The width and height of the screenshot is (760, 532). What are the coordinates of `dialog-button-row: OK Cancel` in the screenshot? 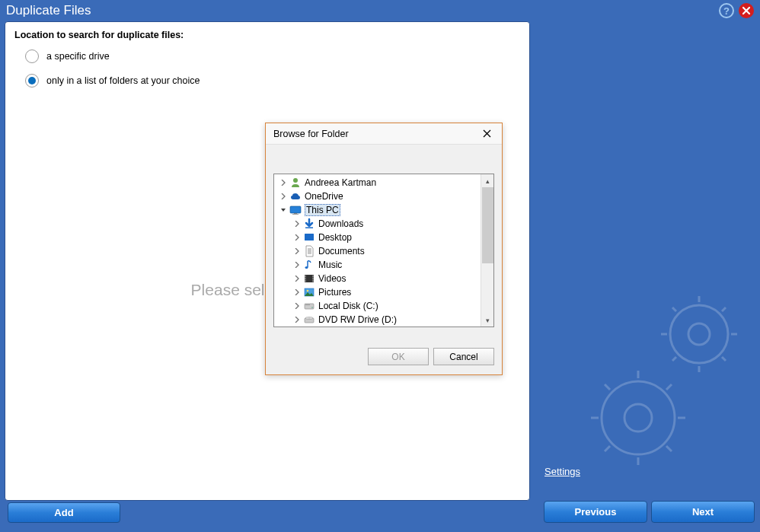 It's located at (431, 356).